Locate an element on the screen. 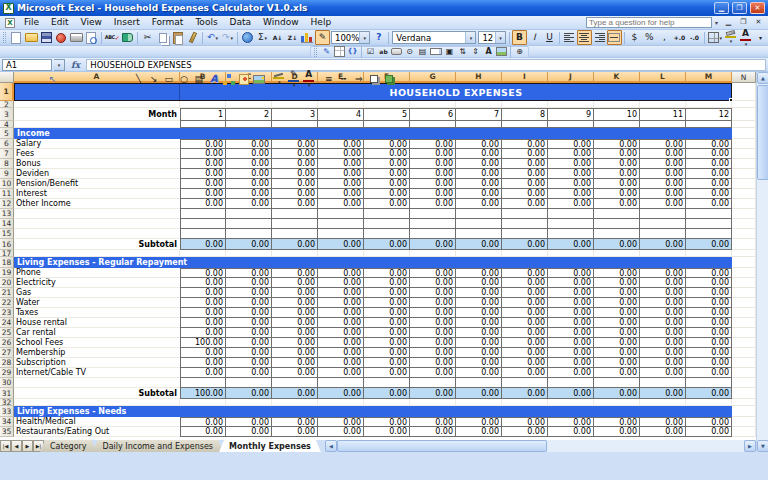 Image resolution: width=768 pixels, height=480 pixels. row-header: 25 is located at coordinates (7, 333).